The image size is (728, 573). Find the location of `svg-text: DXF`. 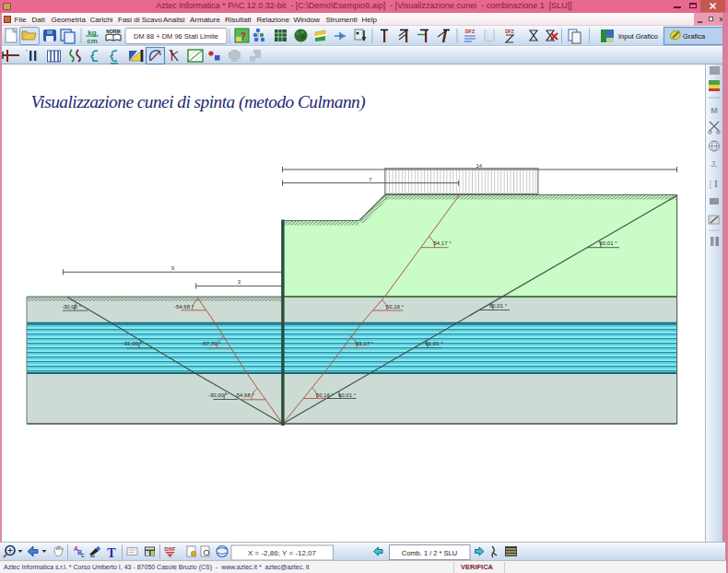

svg-text: DXF is located at coordinates (170, 549).